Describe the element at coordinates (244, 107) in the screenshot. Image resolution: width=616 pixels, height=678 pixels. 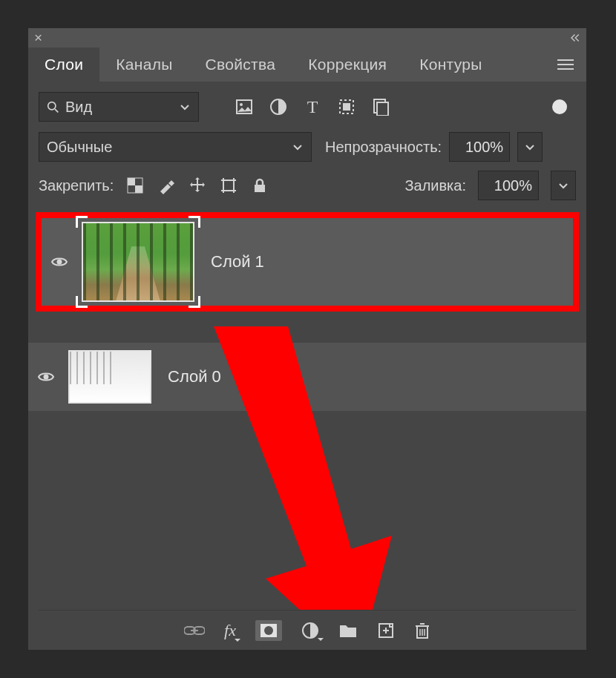
I see `pixel-filter-icon` at that location.